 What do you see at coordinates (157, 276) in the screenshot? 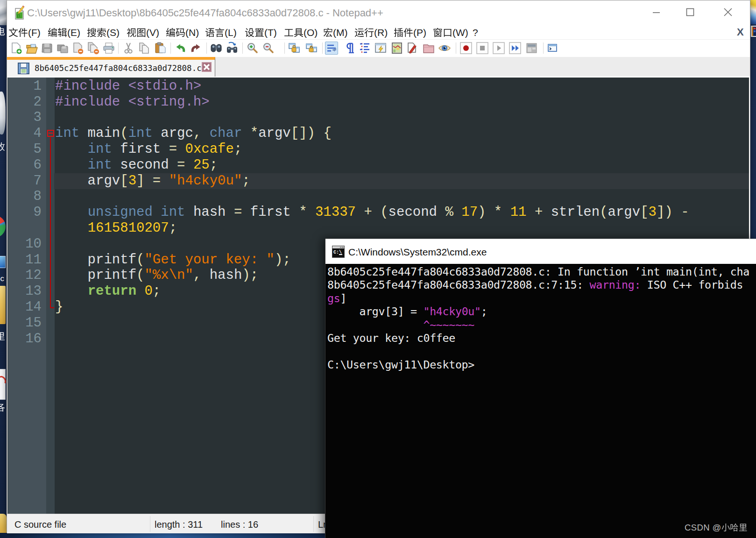
I see `code-line: printf("%x\n", hash);` at bounding box center [157, 276].